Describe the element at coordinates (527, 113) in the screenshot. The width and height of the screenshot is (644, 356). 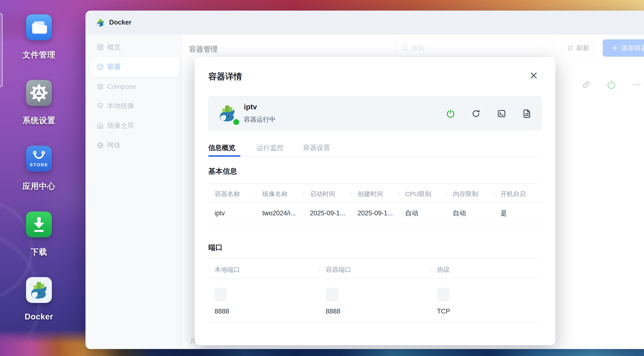
I see `document-icon` at that location.